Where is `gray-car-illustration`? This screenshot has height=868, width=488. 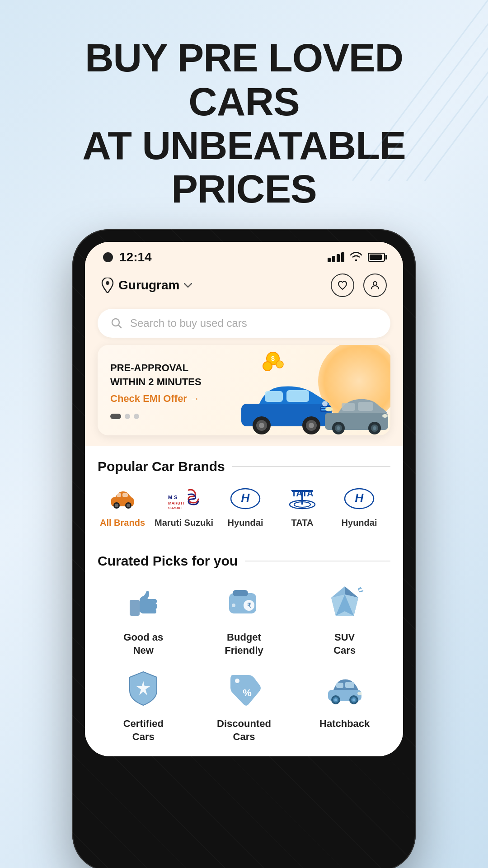 gray-car-illustration is located at coordinates (357, 413).